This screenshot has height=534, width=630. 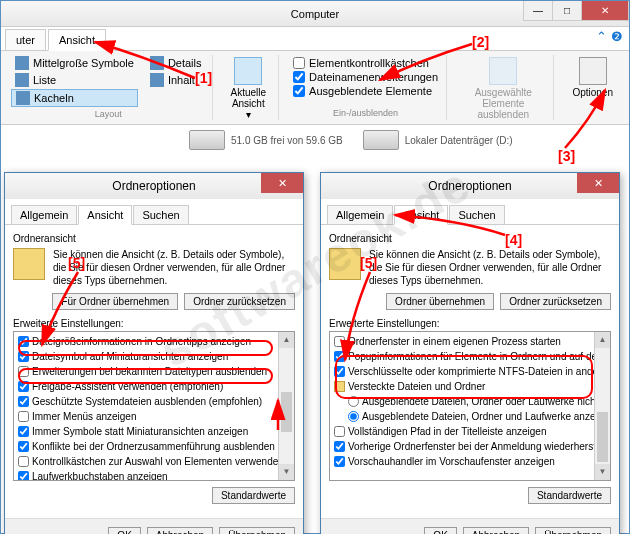 What do you see at coordinates (440, 302) in the screenshot?
I see `apply-to-folders-button: Ordner übernehmen` at bounding box center [440, 302].